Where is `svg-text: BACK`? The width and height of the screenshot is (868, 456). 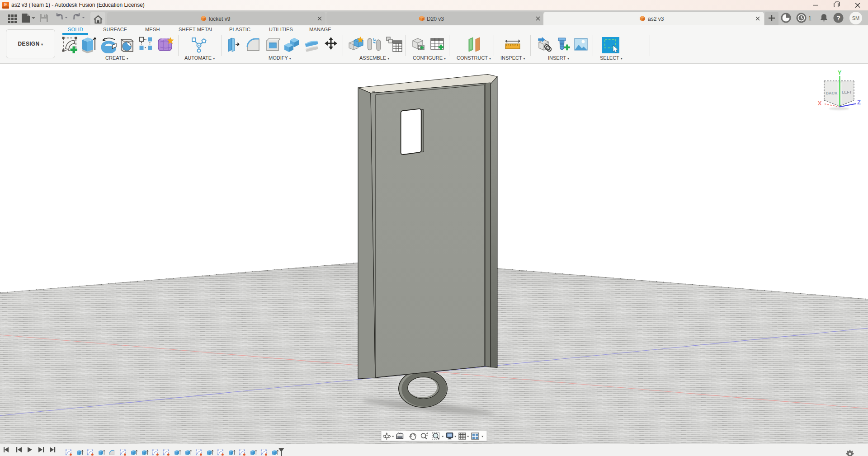 svg-text: BACK is located at coordinates (832, 93).